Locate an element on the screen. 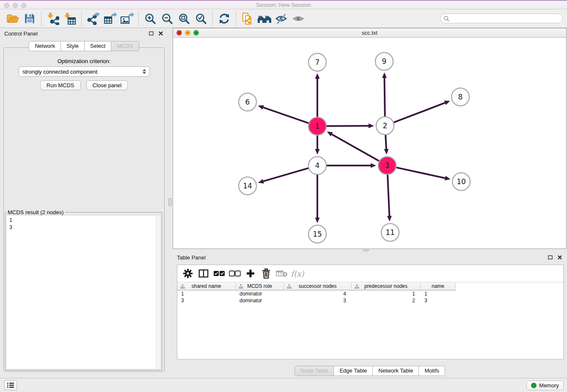  tab-select: Select is located at coordinates (98, 46).